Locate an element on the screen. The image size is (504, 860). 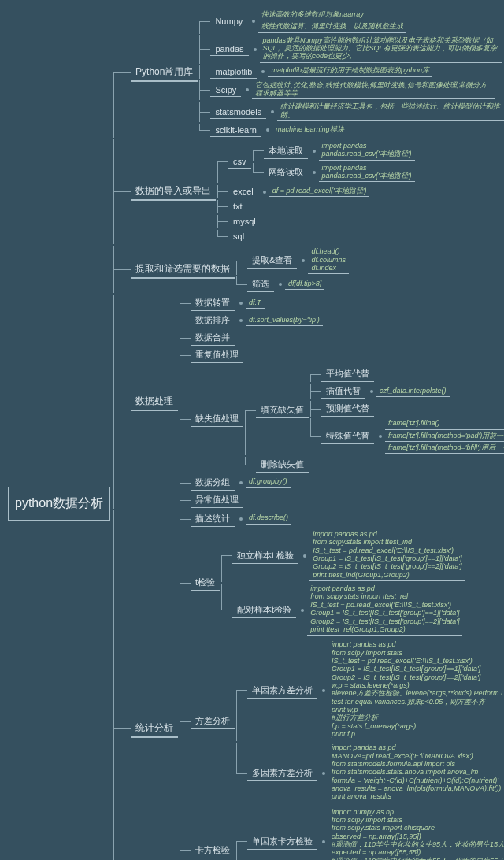
node-csv-local: 本地读取 is located at coordinates (286, 151).